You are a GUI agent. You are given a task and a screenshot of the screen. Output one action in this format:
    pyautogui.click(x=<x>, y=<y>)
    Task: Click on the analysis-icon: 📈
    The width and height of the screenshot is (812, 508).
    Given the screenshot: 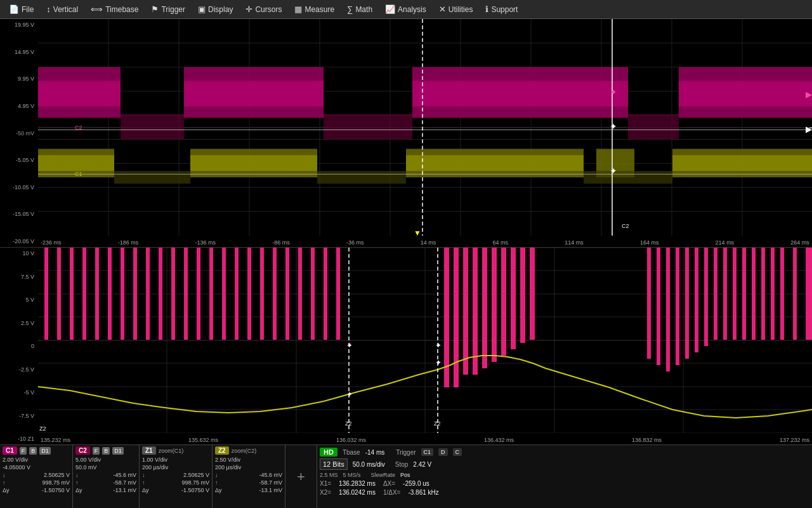 What is the action you would take?
    pyautogui.click(x=390, y=9)
    